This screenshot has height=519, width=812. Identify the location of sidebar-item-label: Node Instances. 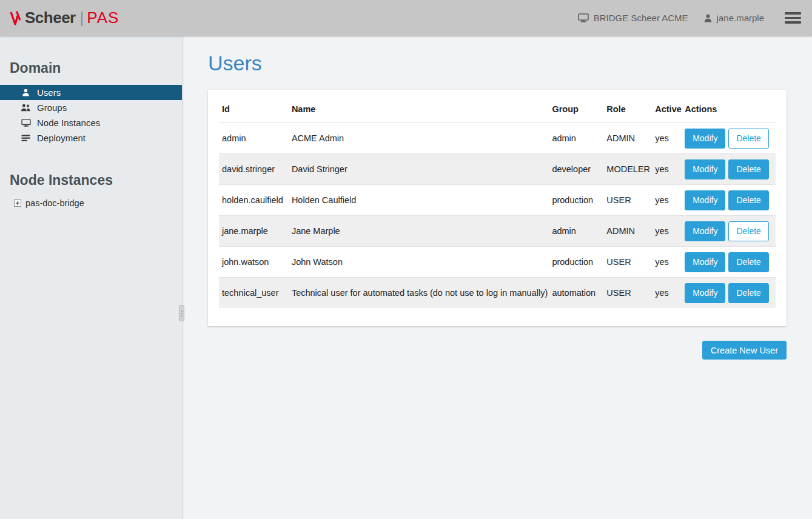
(69, 122).